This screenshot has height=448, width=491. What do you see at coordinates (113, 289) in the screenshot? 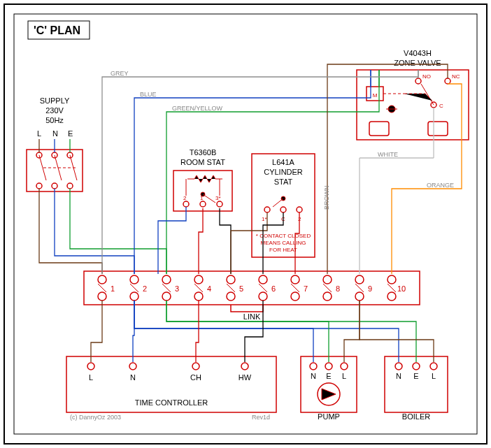
I see `strip-1: 1` at bounding box center [113, 289].